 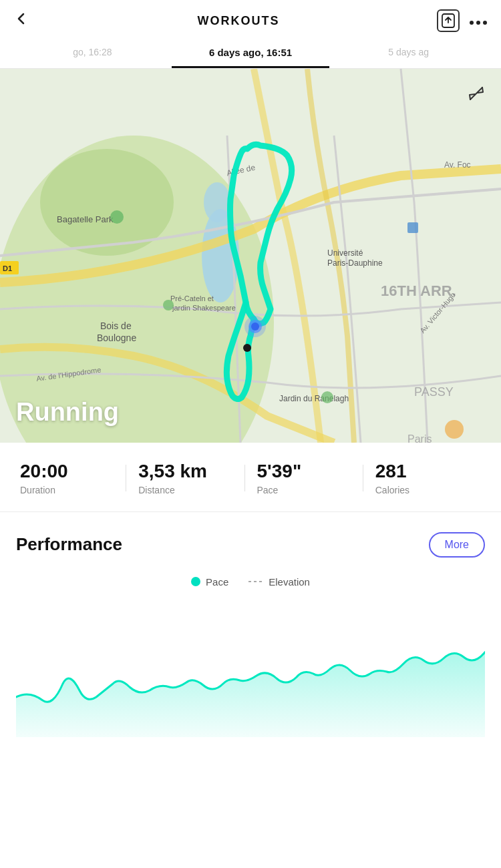 What do you see at coordinates (279, 582) in the screenshot?
I see `legend-elevation: Elevation` at bounding box center [279, 582].